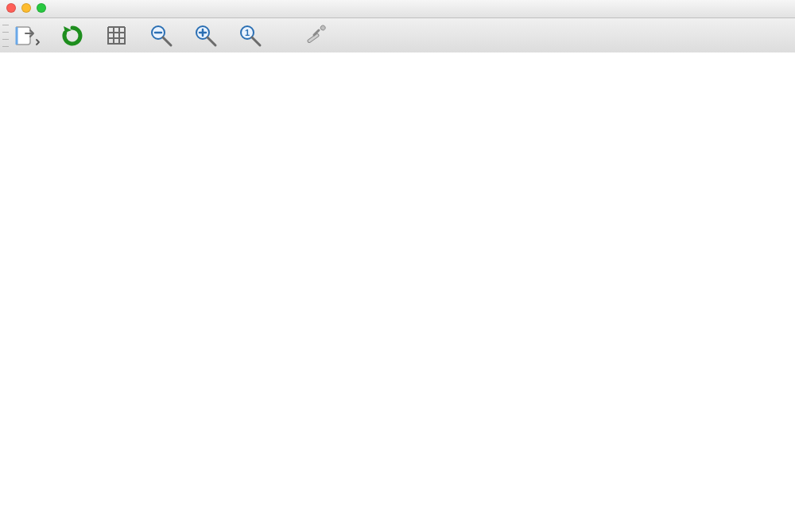 This screenshot has width=795, height=532. Describe the element at coordinates (28, 36) in the screenshot. I see `export-icon` at that location.